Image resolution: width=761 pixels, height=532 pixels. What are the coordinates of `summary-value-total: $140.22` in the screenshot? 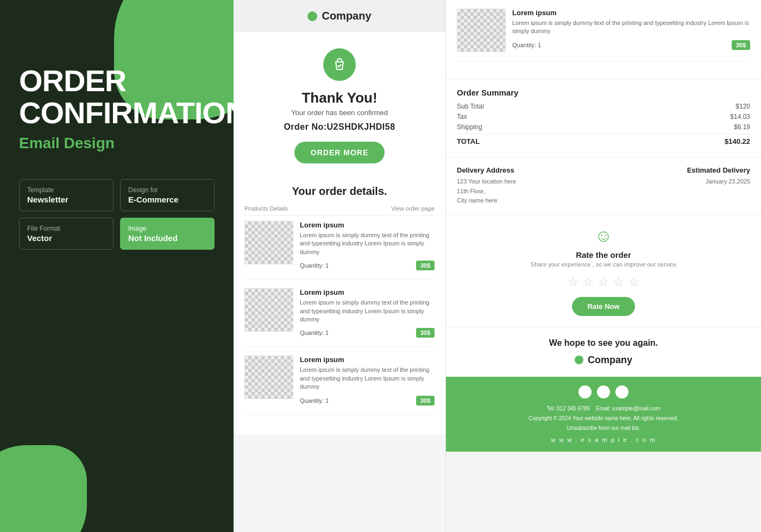 It's located at (738, 141).